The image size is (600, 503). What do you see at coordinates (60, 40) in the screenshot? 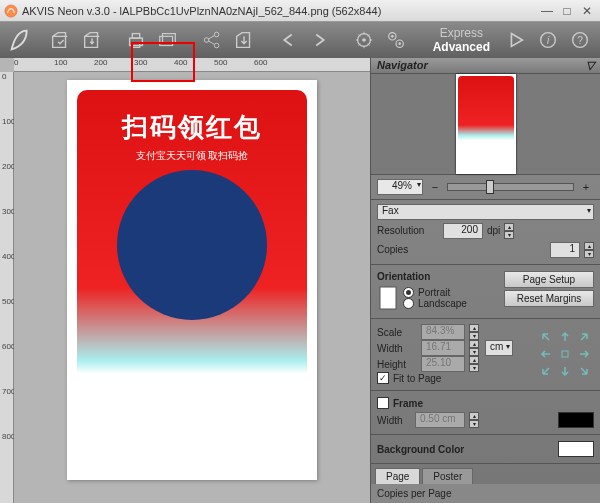
I see `open-button` at bounding box center [60, 40].